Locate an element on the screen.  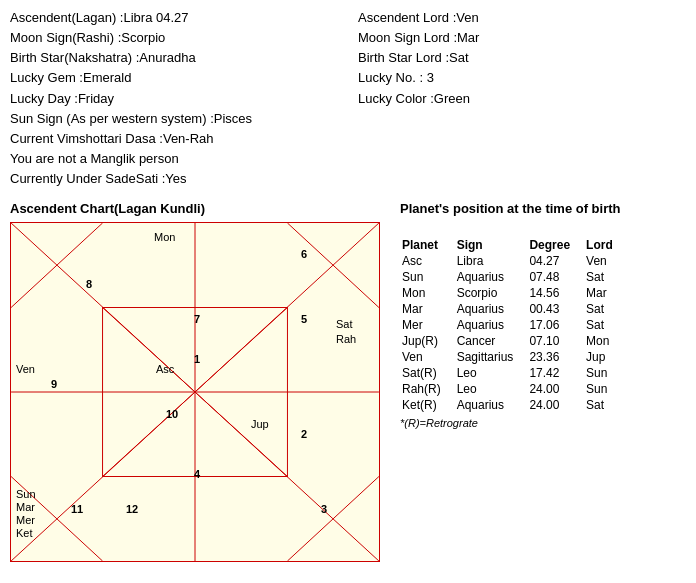
col-planet: Planet is located at coordinates (428, 245).